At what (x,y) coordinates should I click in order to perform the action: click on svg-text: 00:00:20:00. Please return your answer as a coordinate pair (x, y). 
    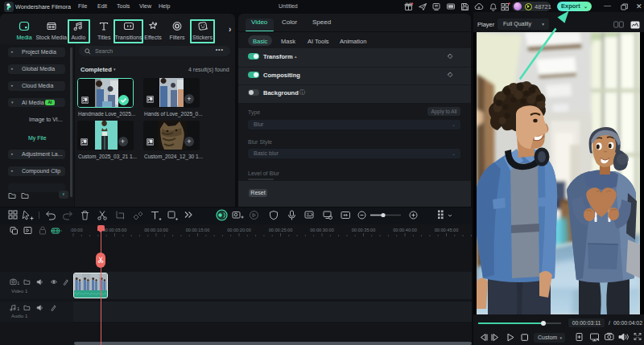
    Looking at the image, I should click on (239, 230).